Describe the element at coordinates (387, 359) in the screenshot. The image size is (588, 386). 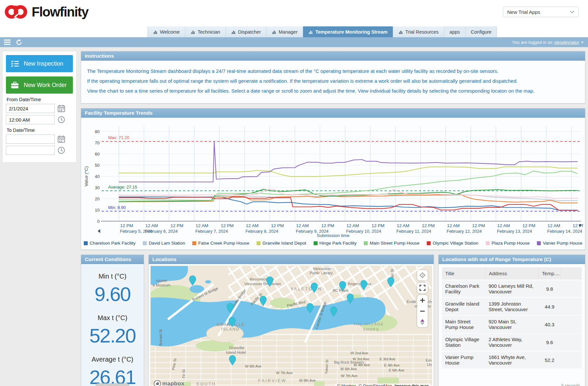
I see `map-label: E 3rd Ave` at that location.